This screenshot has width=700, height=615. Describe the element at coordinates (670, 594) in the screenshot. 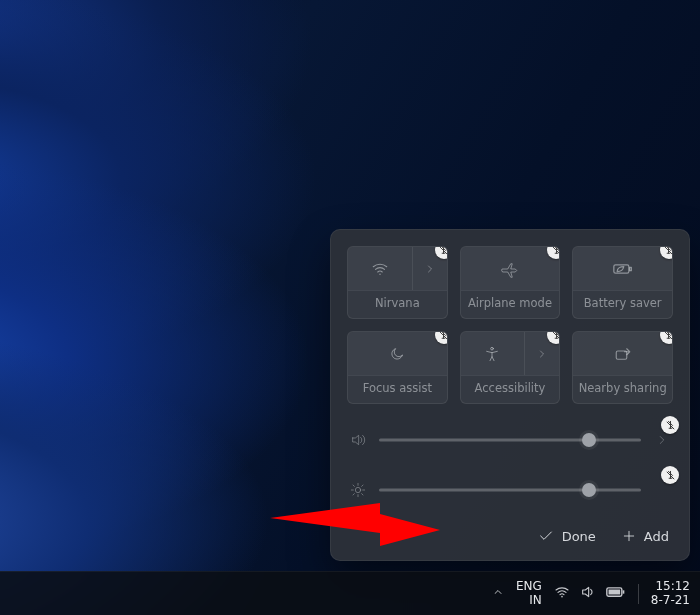

I see `clock: 15:12 8-7-21` at that location.